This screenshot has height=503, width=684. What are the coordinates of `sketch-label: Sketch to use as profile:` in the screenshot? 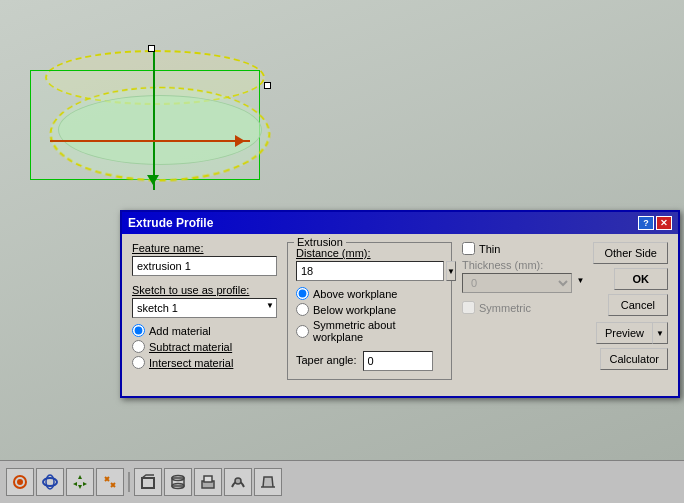 It's located at (204, 290).